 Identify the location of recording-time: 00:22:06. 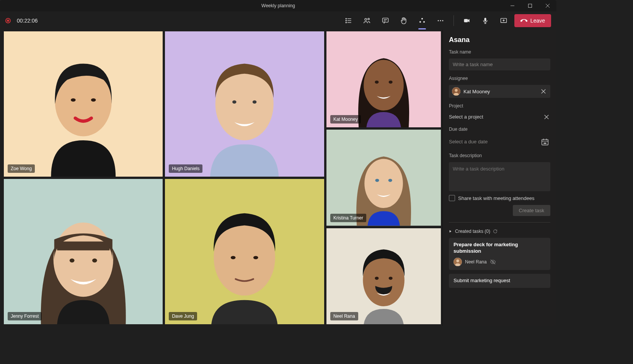
(28, 21).